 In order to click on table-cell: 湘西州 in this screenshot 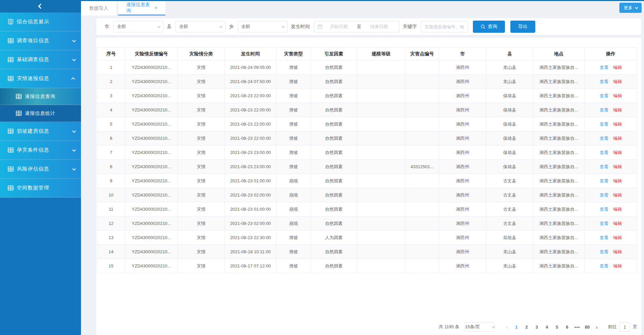, I will do `click(463, 167)`.